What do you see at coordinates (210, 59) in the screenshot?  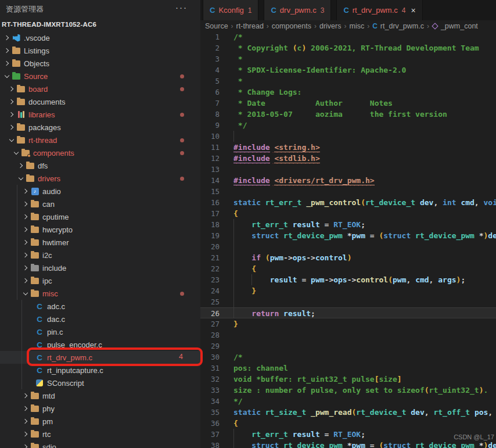 I see `line-number: 3` at bounding box center [210, 59].